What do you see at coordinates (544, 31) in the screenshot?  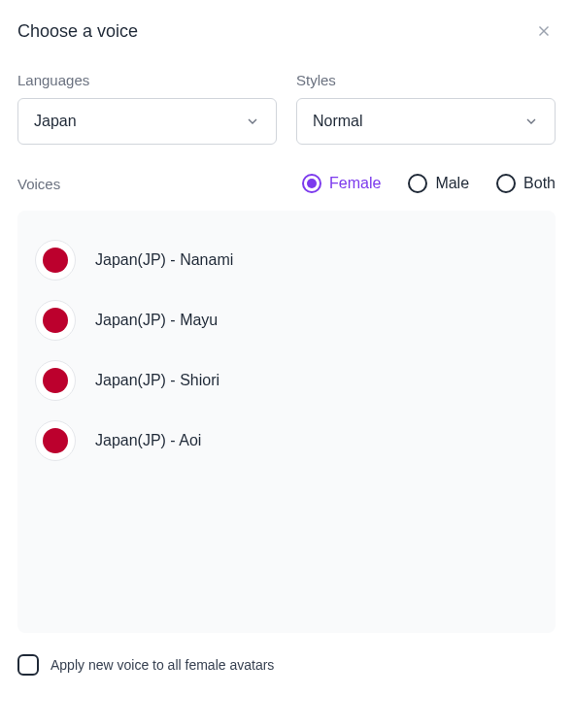 I see `close-button` at bounding box center [544, 31].